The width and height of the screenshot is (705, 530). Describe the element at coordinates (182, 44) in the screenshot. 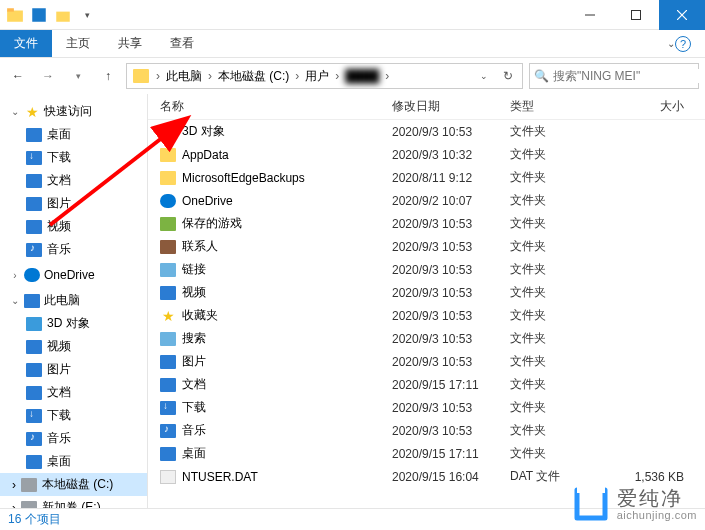

I see `tab-view: 查看` at that location.